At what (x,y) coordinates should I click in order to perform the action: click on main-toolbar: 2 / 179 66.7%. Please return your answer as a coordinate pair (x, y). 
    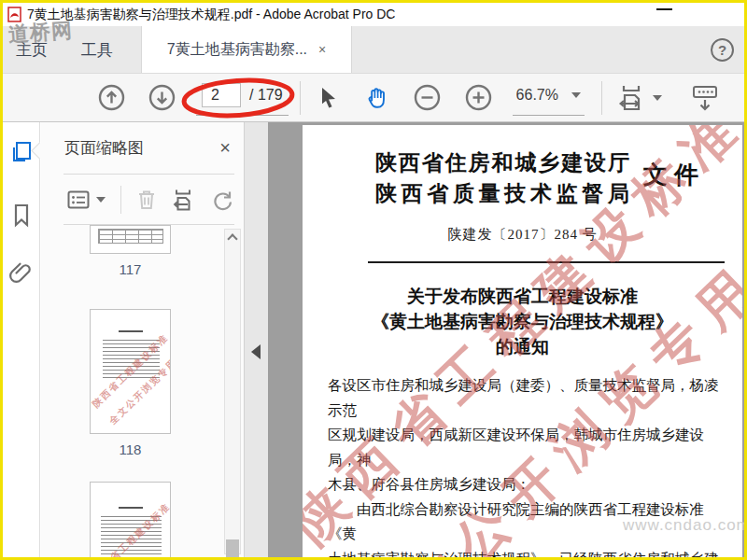
    Looking at the image, I should click on (374, 97).